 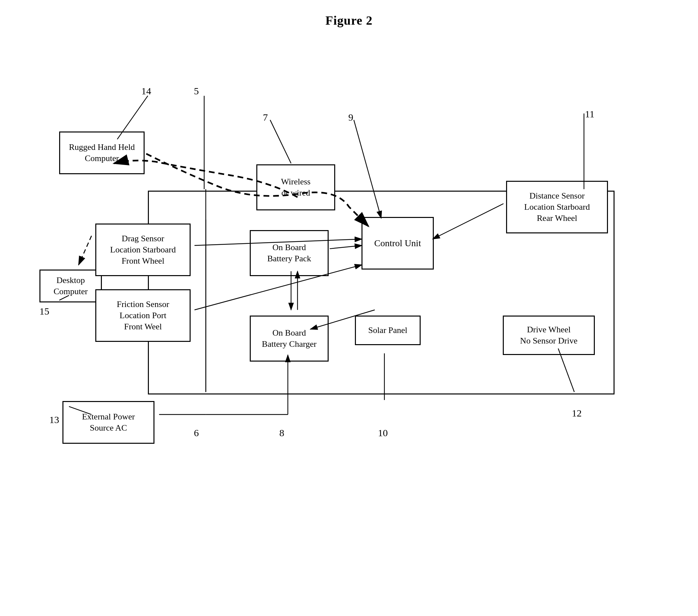 What do you see at coordinates (296, 187) in the screenshot?
I see `wireless-box: Wireless or wired` at bounding box center [296, 187].